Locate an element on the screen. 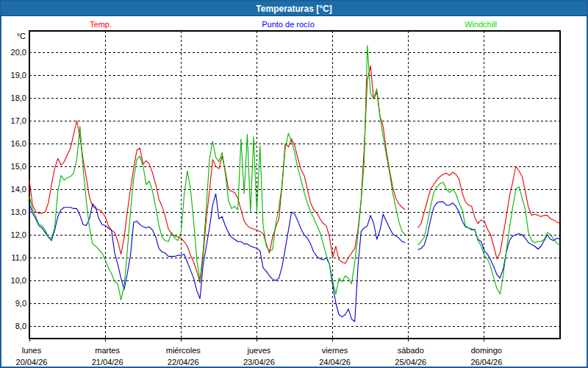 The width and height of the screenshot is (588, 368). svg-text: lunes is located at coordinates (32, 350).